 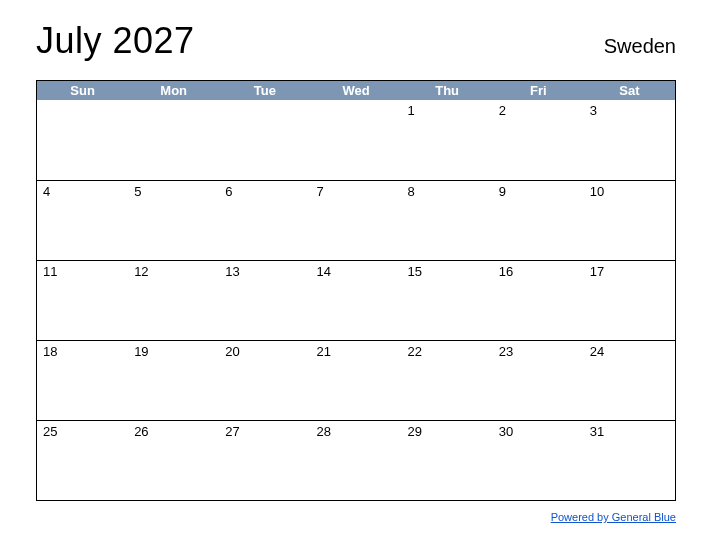 I want to click on calendar-week-row: 4 5 6 7 8 9 10, so click(x=356, y=220).